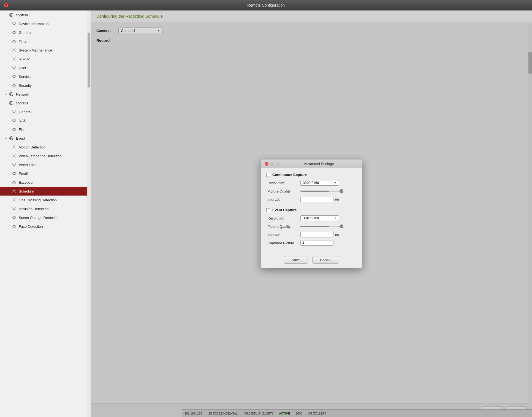 The width and height of the screenshot is (532, 417). What do you see at coordinates (25, 77) in the screenshot?
I see `service-label: Service` at bounding box center [25, 77].